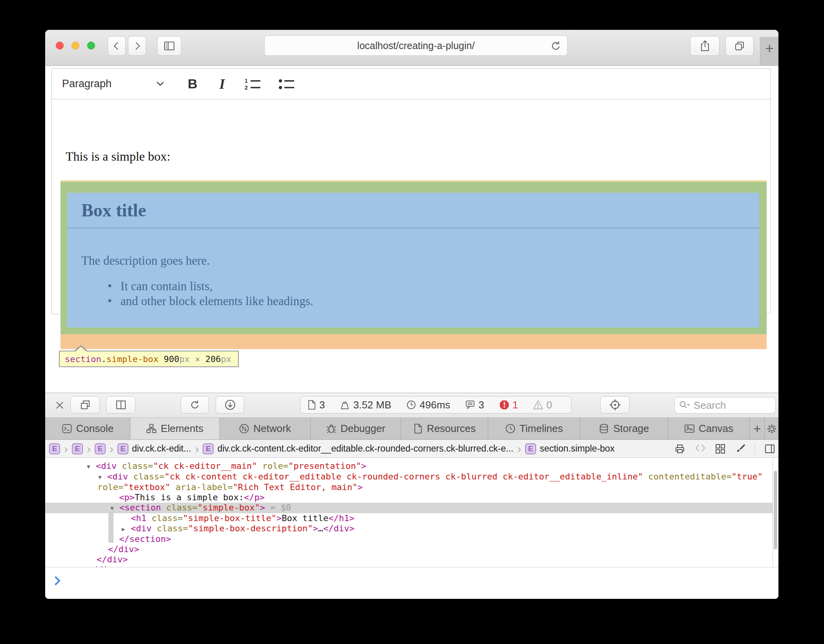  Describe the element at coordinates (409, 467) in the screenshot. I see `dom-tree-row: ▾<div class="ck ck-editor__main" role="p…` at that location.